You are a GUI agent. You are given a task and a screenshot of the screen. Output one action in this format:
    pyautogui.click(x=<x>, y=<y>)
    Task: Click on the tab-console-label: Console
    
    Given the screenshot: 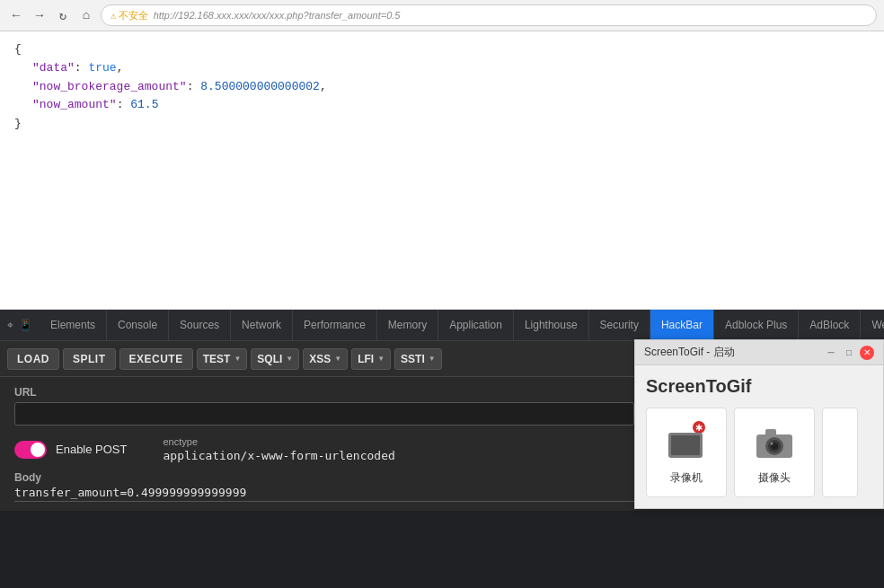 What is the action you would take?
    pyautogui.click(x=137, y=325)
    